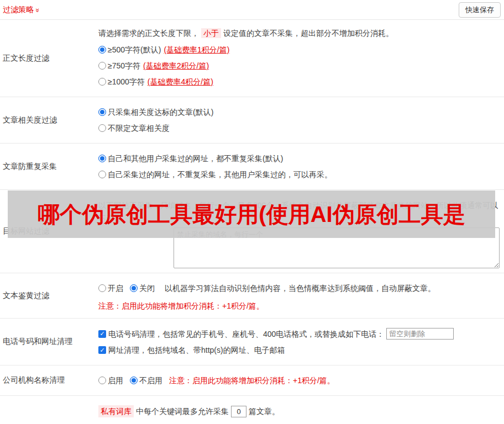 This screenshot has width=504, height=424. Describe the element at coordinates (301, 120) in the screenshot. I see `section-content: 只采集相关度达标的文章(默认) 不限定文章相关度` at that location.